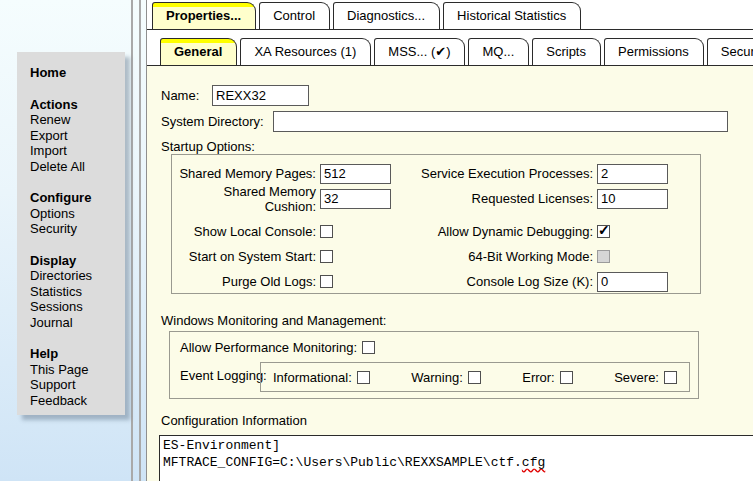 This screenshot has width=753, height=481. Describe the element at coordinates (76, 385) in the screenshot. I see `sidebar-item-support: Support` at that location.